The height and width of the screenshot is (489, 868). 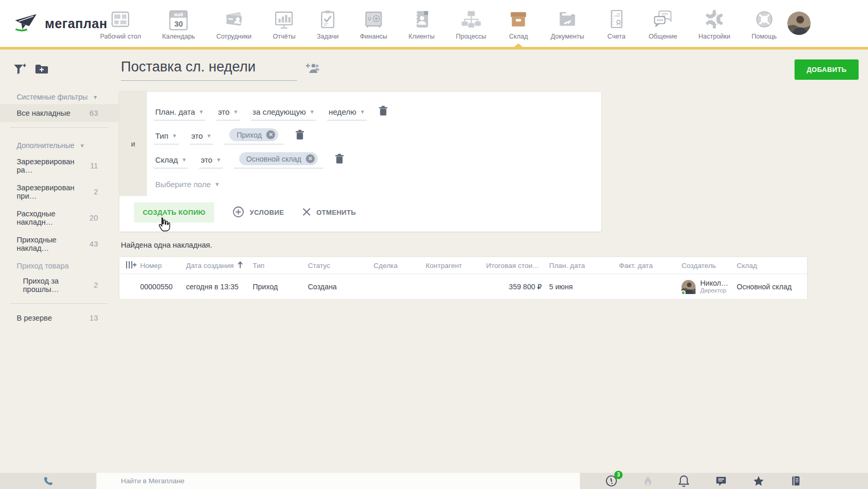 What do you see at coordinates (94, 318) in the screenshot?
I see `item-count: 13` at bounding box center [94, 318].